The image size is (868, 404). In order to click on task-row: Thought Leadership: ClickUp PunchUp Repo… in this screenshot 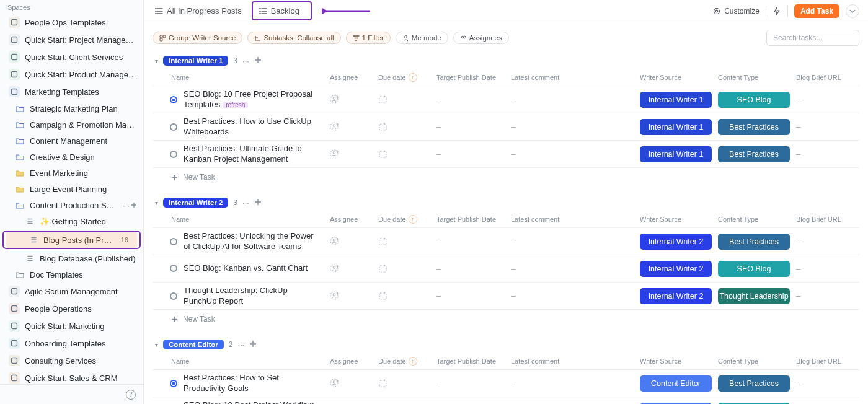, I will do `click(506, 296)`.